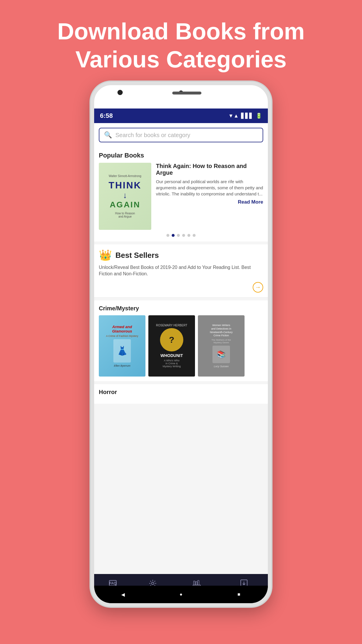  What do you see at coordinates (122, 346) in the screenshot?
I see `armed-glamorous-cover: Armed andGlamorous A Crime of Fashion My…` at bounding box center [122, 346].